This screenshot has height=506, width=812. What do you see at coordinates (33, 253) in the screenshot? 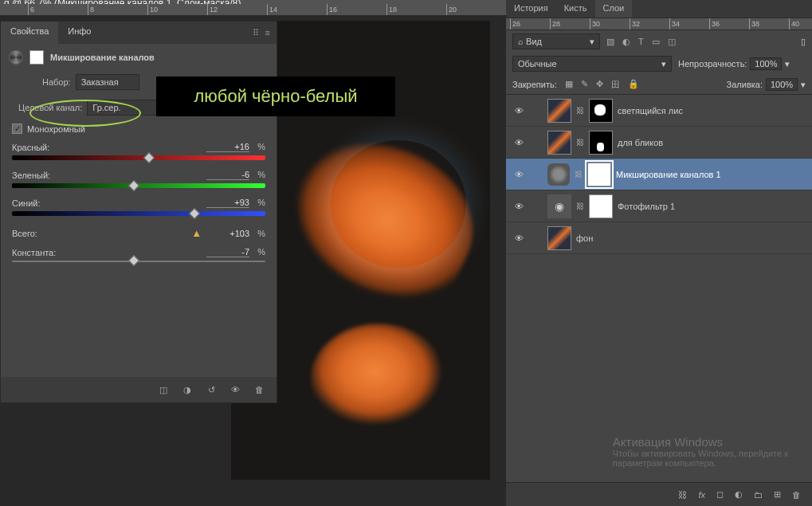
I see `constant-label: Константа:` at bounding box center [33, 253].